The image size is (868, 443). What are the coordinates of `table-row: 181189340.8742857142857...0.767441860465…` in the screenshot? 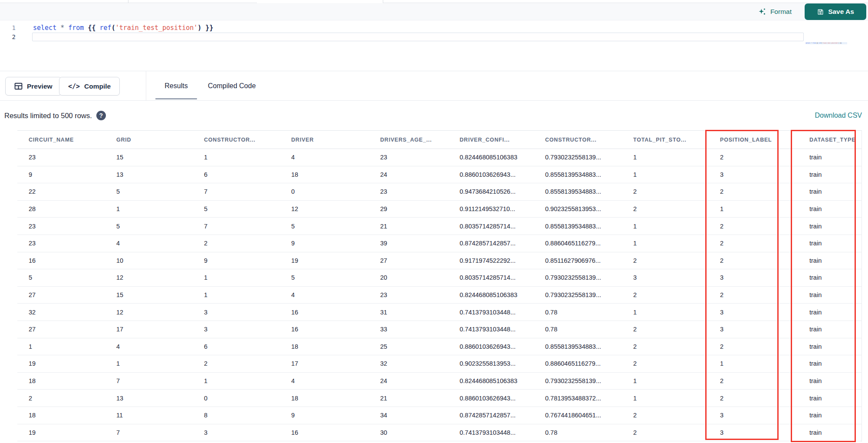 It's located at (439, 415).